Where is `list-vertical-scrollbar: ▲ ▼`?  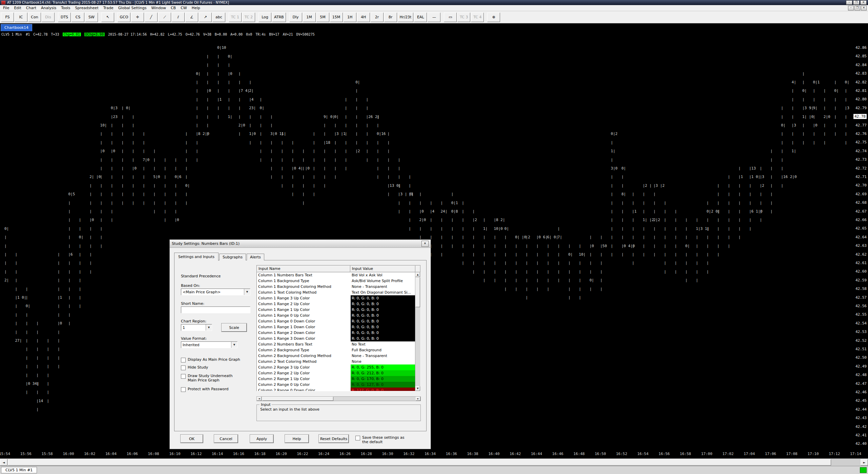 list-vertical-scrollbar: ▲ ▼ is located at coordinates (418, 332).